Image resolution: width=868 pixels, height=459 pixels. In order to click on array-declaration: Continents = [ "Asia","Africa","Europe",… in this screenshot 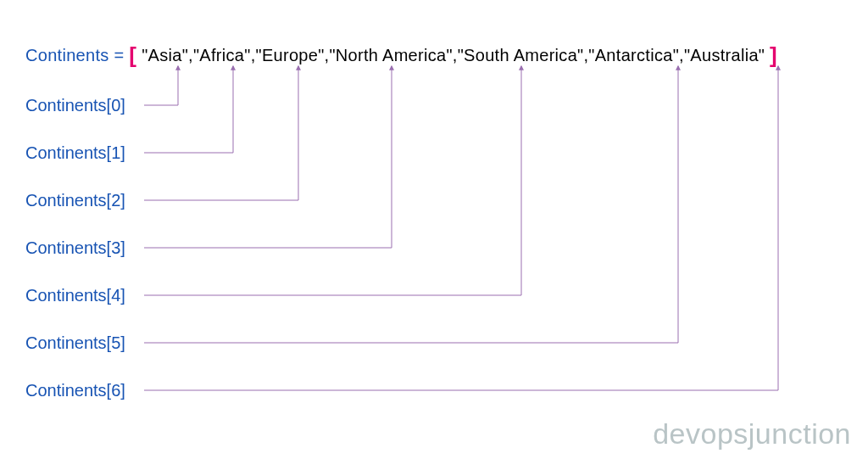, I will do `click(402, 54)`.